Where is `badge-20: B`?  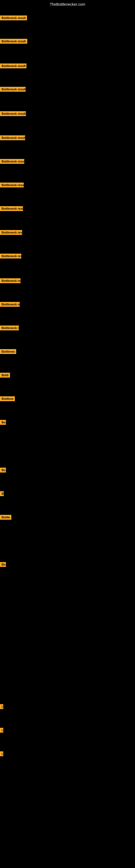 badge-20: B is located at coordinates (2, 494).